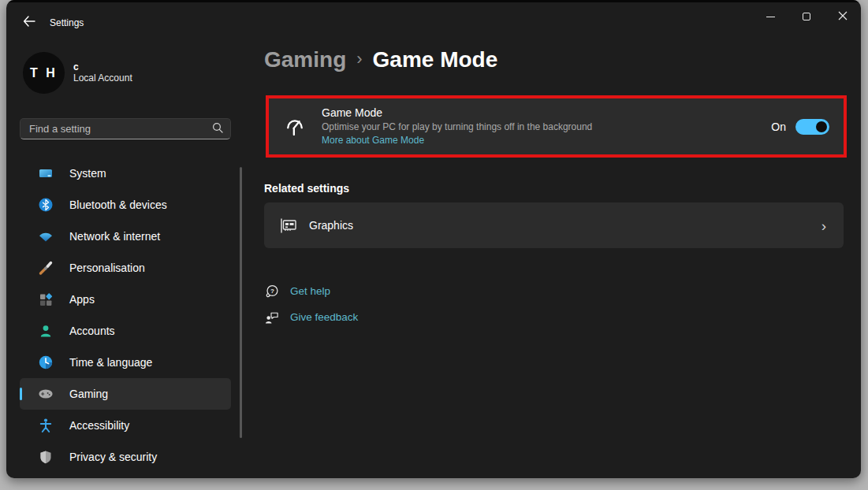 The image size is (868, 490). What do you see at coordinates (29, 23) in the screenshot?
I see `back-button` at bounding box center [29, 23].